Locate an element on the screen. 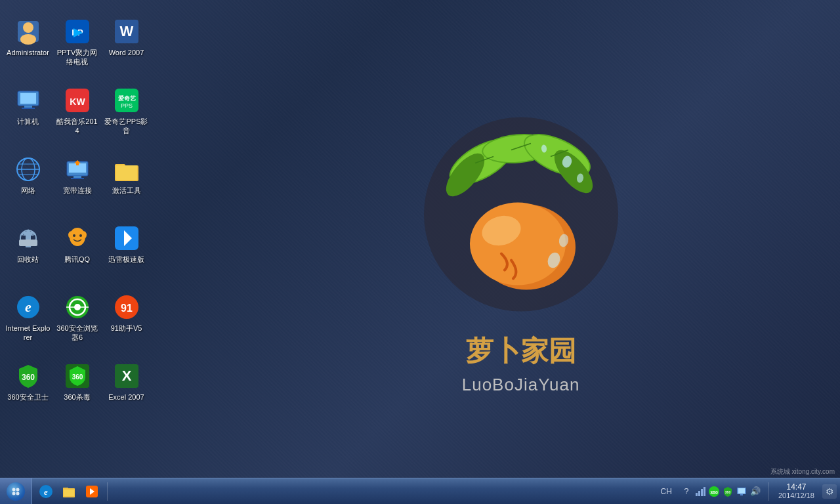  icon-pptv-label: PPTV聚力网络电视 is located at coordinates (77, 58).